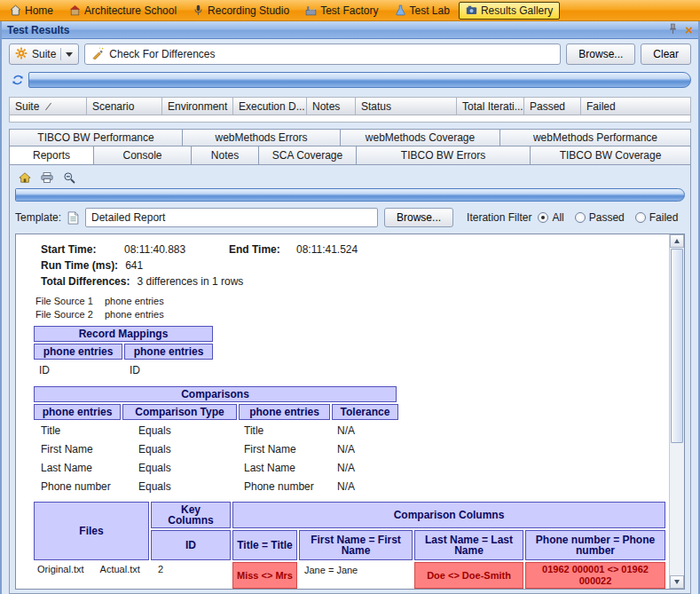 The image size is (700, 594). What do you see at coordinates (557, 218) in the screenshot?
I see `radio-all-label: All` at bounding box center [557, 218].